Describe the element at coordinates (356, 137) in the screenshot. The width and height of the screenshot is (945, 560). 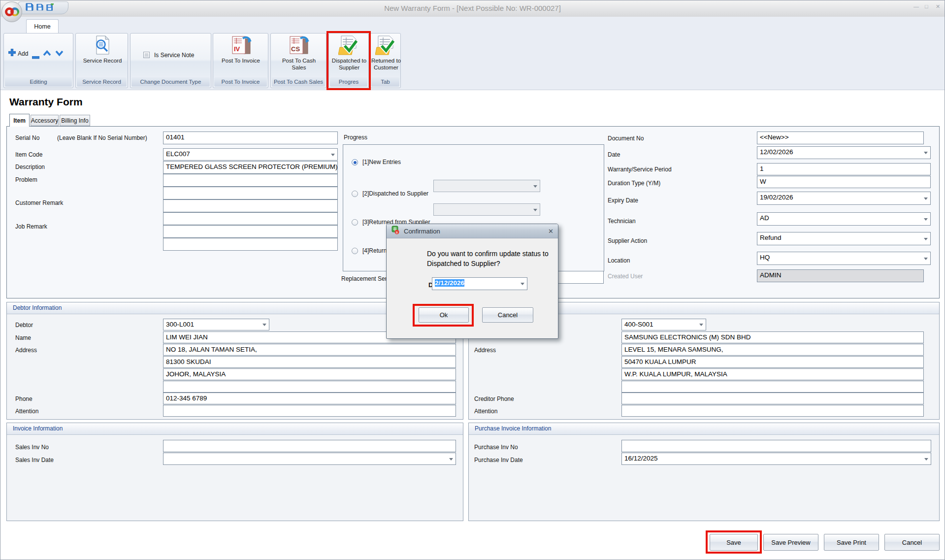
I see `progress-title: Progress` at that location.